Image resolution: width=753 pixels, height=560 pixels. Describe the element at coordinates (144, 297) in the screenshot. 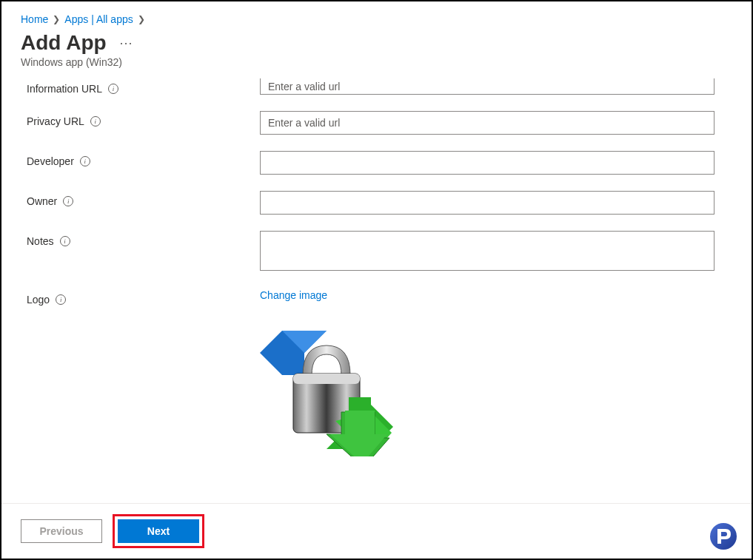

I see `field-label: Logo i` at that location.